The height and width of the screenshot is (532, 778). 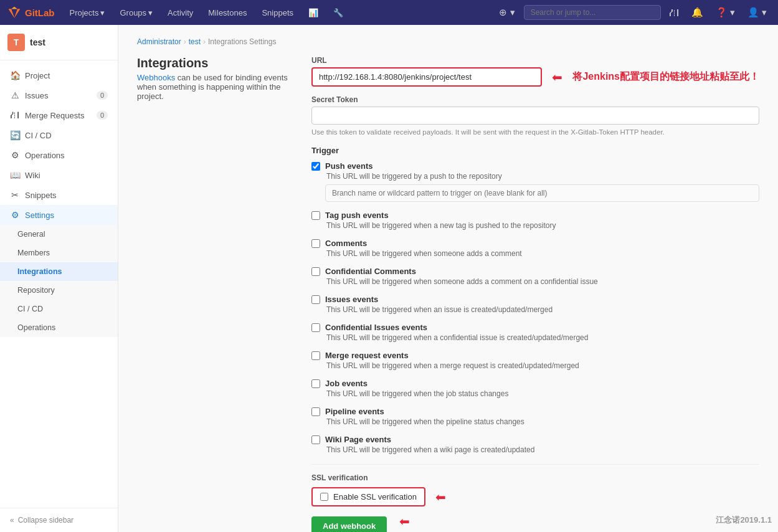 What do you see at coordinates (375, 497) in the screenshot?
I see `ssl-checkbox-label: Enable SSL verification` at bounding box center [375, 497].